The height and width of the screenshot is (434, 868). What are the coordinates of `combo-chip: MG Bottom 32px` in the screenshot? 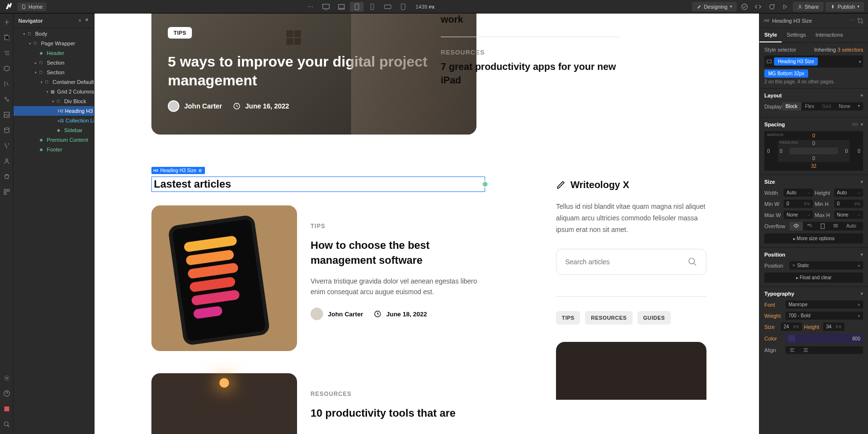 It's located at (786, 73).